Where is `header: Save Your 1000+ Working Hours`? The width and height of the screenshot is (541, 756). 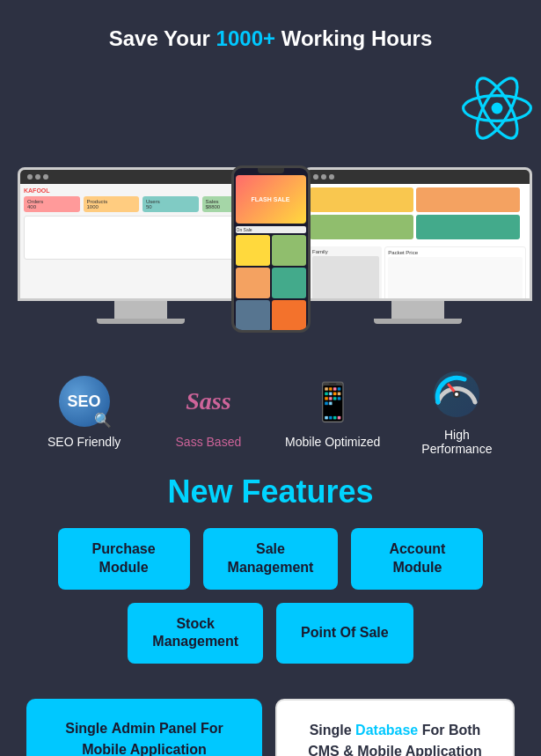 header: Save Your 1000+ Working Hours is located at coordinates (271, 30).